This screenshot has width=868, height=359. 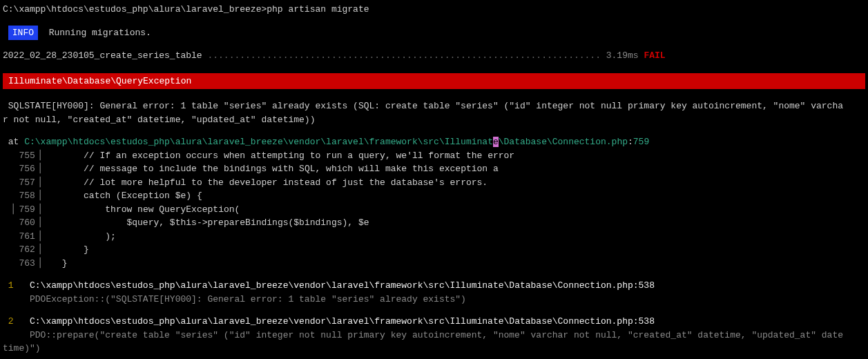 I want to click on at-path-2: \Database\Connection.php, so click(x=563, y=142).